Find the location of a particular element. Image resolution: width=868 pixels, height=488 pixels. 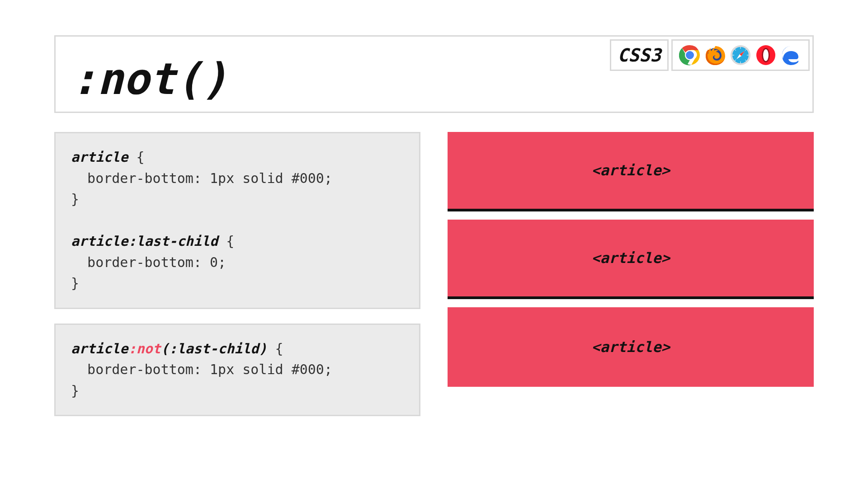

code-box-not: article:not(:last-child) { border-bottom… is located at coordinates (237, 370).